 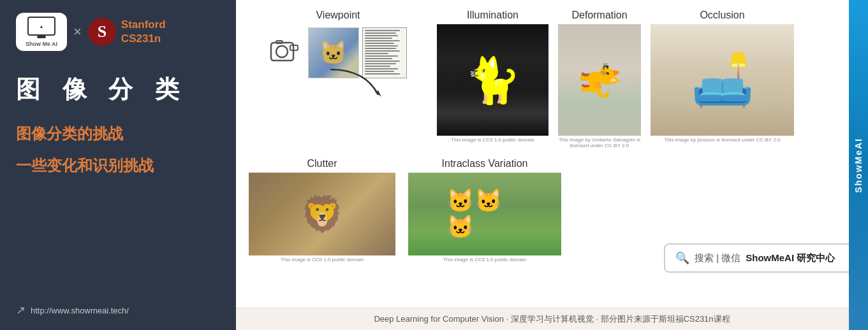 What do you see at coordinates (322, 260) in the screenshot?
I see `clutter-caption: This image is CC0 1.0 public domain` at bounding box center [322, 260].